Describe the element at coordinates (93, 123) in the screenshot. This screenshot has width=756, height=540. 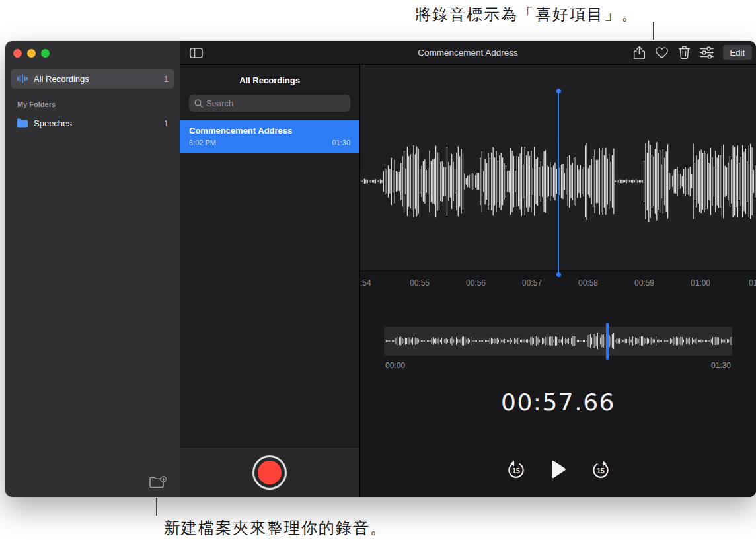
I see `sidebar-item-speeches: Speeches 1` at that location.